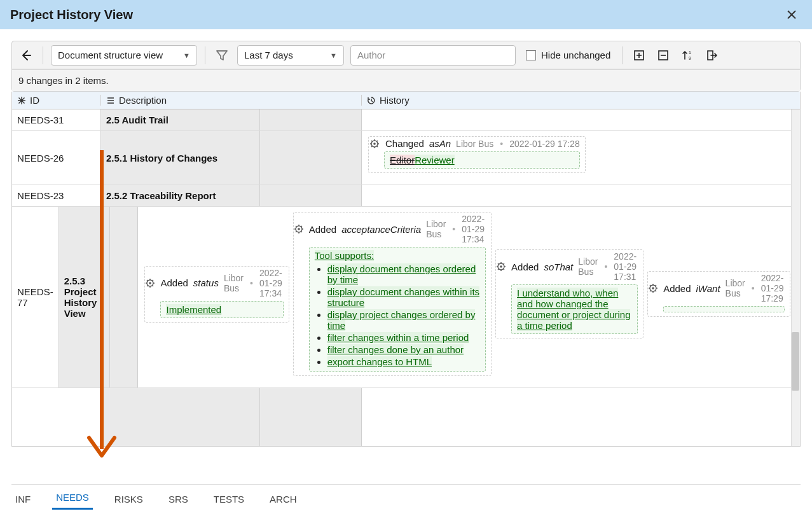 This screenshot has height=516, width=812. Describe the element at coordinates (687, 55) in the screenshot. I see `sort-icon: 19` at that location.